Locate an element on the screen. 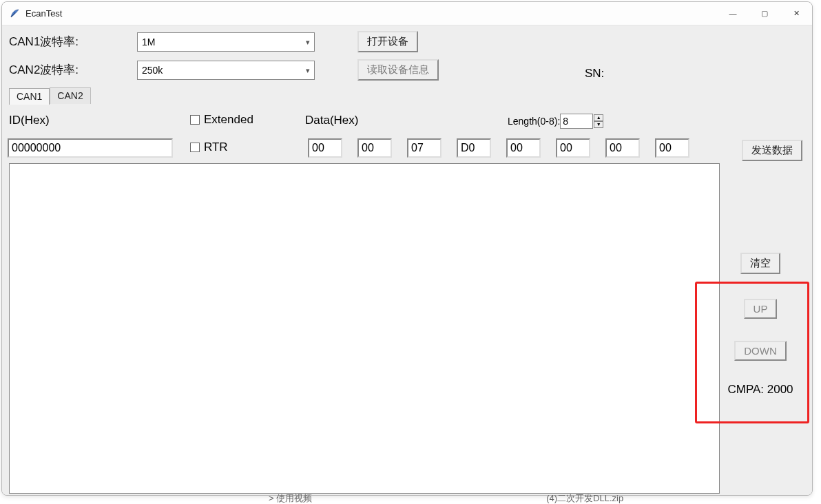 Image resolution: width=821 pixels, height=504 pixels. open-device-button: 打开设备 is located at coordinates (388, 41).